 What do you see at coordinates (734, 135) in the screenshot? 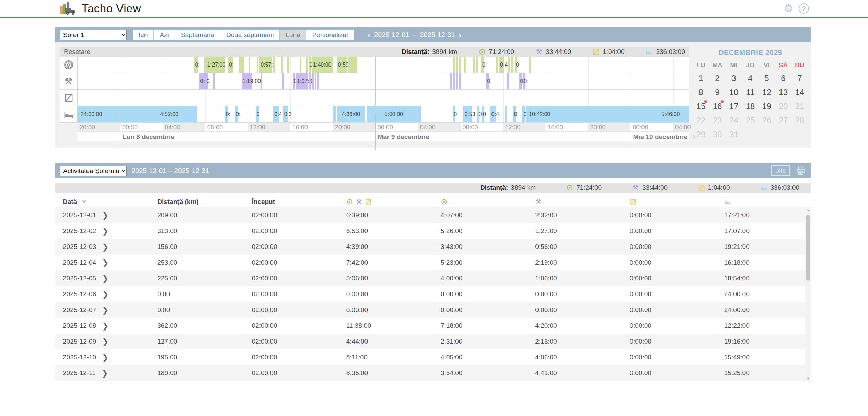
I see `calendar-day-31: 31` at bounding box center [734, 135].